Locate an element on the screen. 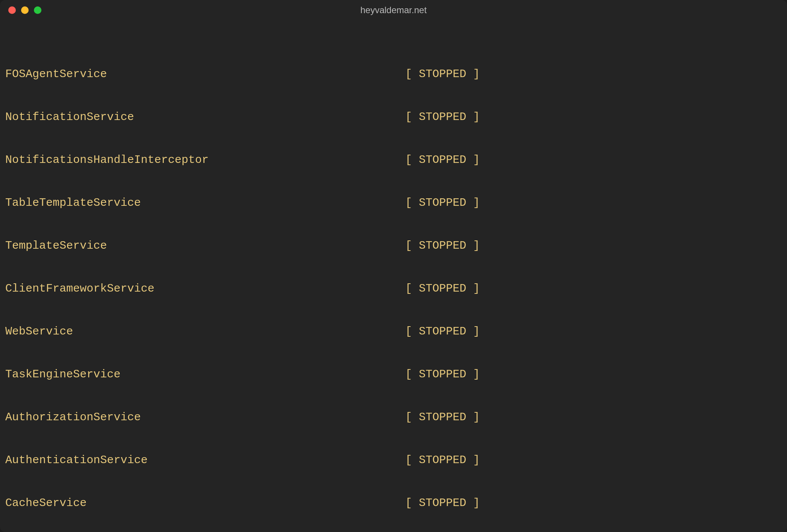 The image size is (787, 532). service-name: AuthenticationService is located at coordinates (205, 460).